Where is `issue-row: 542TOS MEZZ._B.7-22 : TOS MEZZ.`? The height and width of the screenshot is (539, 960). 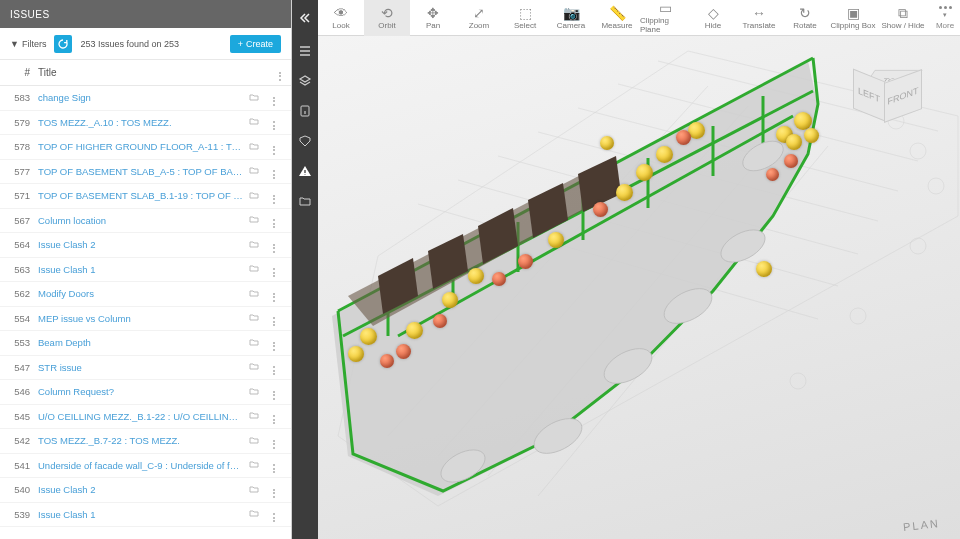
issue-row: 542TOS MEZZ._B.7-22 : TOS MEZZ. is located at coordinates (146, 442).